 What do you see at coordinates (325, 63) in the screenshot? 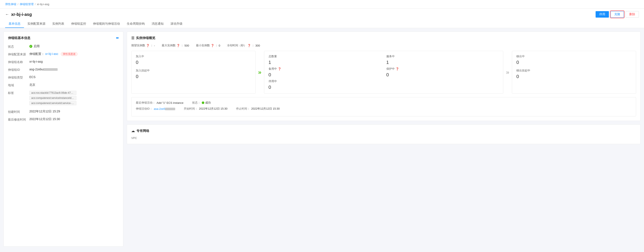
I see `total-value: 1` at bounding box center [325, 63].